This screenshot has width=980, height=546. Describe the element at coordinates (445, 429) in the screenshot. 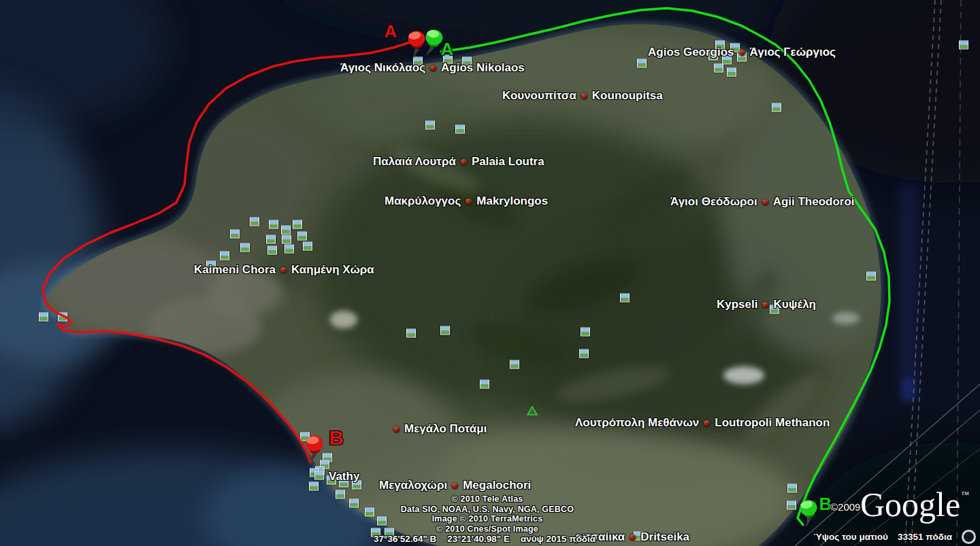

I see `place-name: Μεγάλο Ποτάμι` at that location.